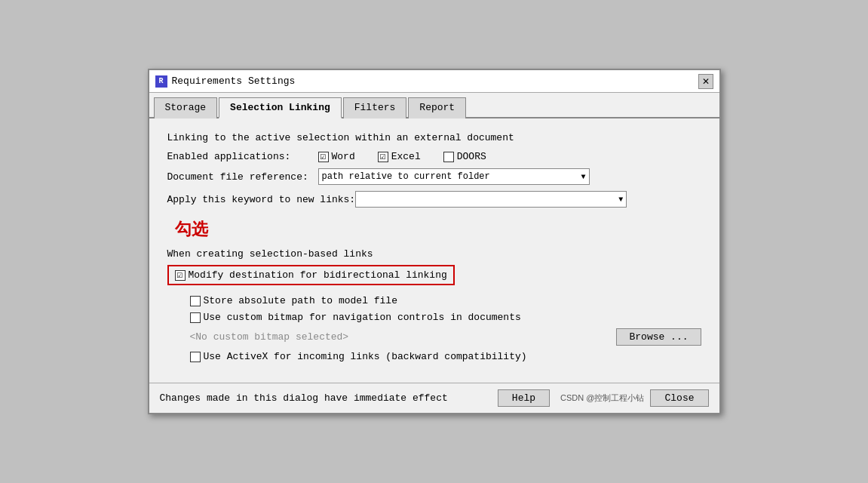 This screenshot has height=483, width=868. I want to click on modify-dest-highlight: Modify destination for bidirectional lin…, so click(311, 275).